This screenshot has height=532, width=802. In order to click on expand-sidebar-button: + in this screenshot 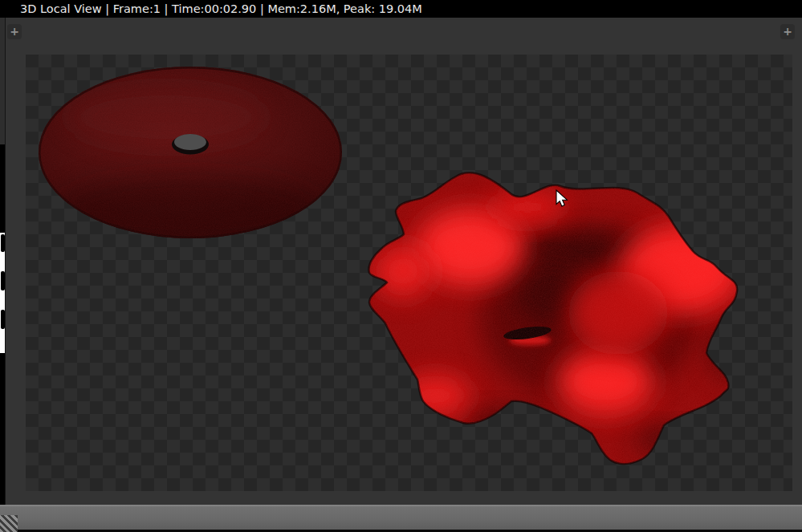, I will do `click(788, 32)`.